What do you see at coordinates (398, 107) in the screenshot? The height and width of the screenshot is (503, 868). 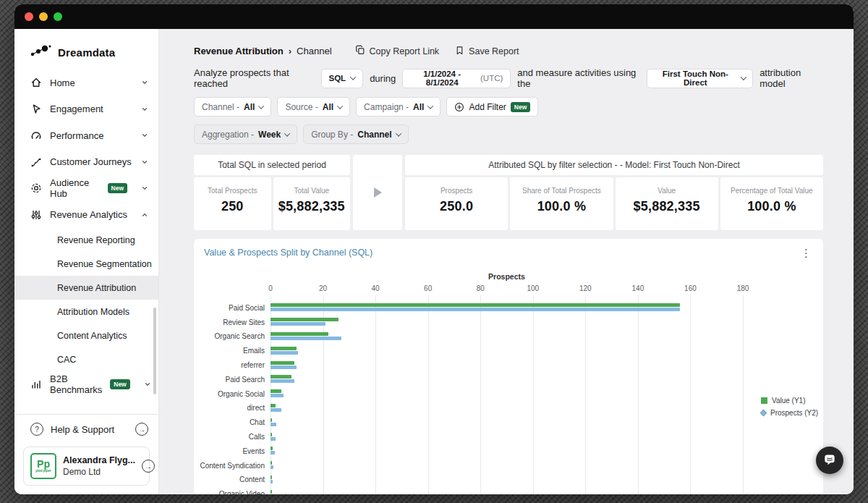 I see `filter-chip-campaign: Campaign - All` at bounding box center [398, 107].